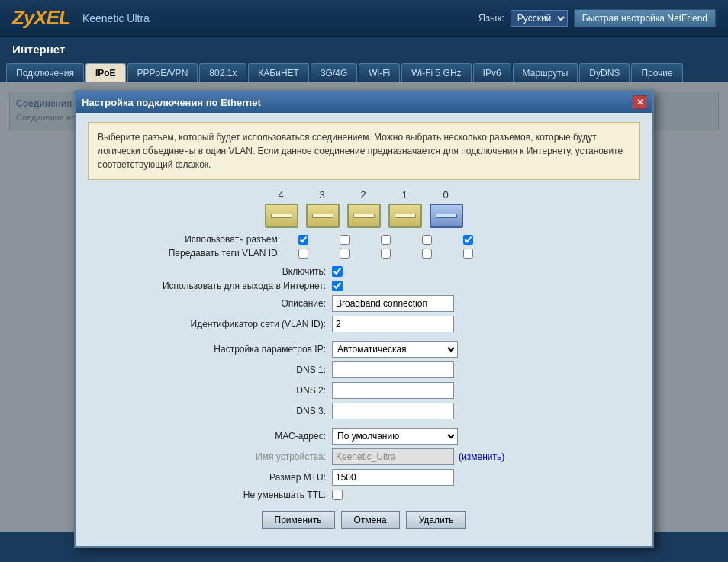 This screenshot has width=728, height=562. Describe the element at coordinates (342, 72) in the screenshot. I see `tabs-container: ПодключенияIPoEPPPoE/VPN802.1xКАБиНЕТ3G/…` at that location.